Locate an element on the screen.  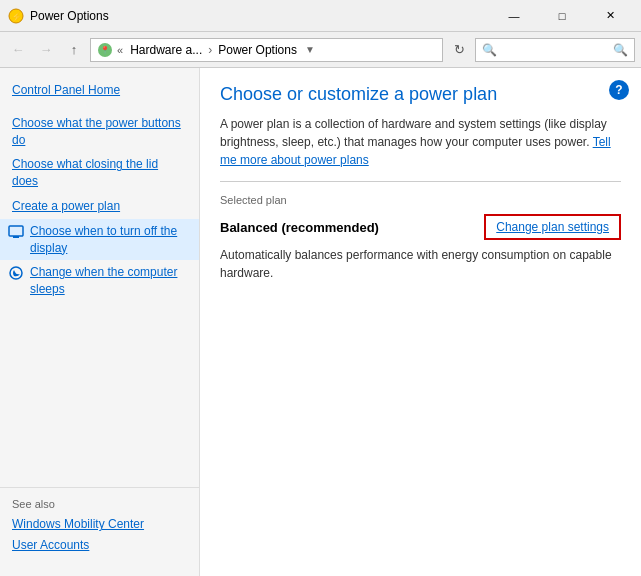
back-button: ← is located at coordinates (18, 50).